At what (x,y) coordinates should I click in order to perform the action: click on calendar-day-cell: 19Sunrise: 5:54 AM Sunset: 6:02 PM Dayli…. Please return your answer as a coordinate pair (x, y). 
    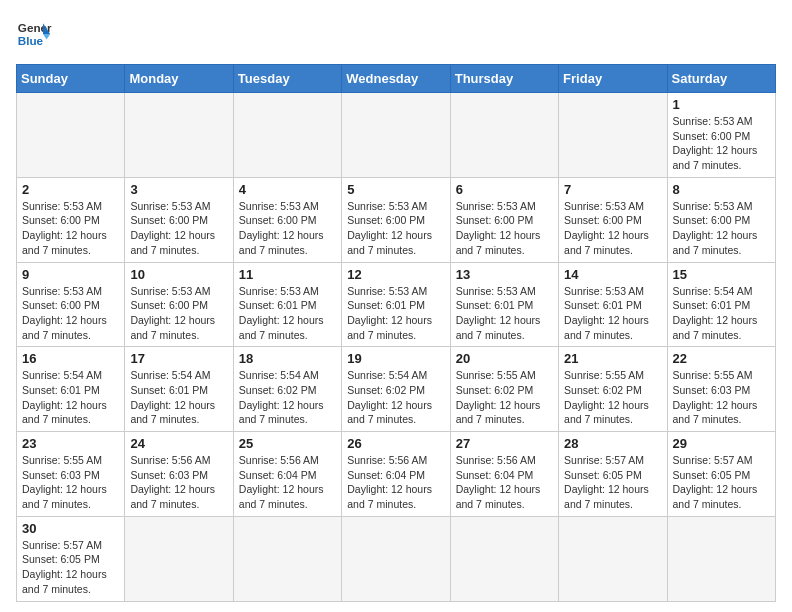
    Looking at the image, I should click on (396, 390).